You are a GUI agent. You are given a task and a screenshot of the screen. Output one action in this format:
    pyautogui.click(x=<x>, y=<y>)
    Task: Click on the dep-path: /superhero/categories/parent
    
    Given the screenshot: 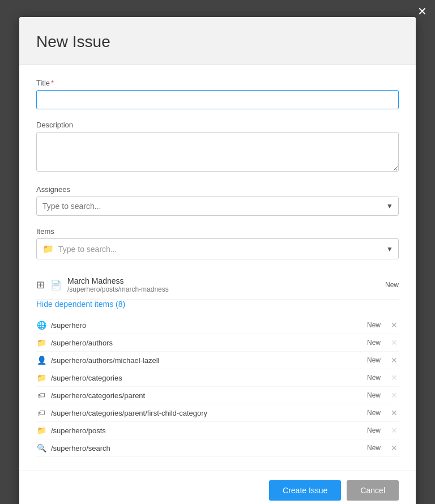 What is the action you would take?
    pyautogui.click(x=207, y=395)
    